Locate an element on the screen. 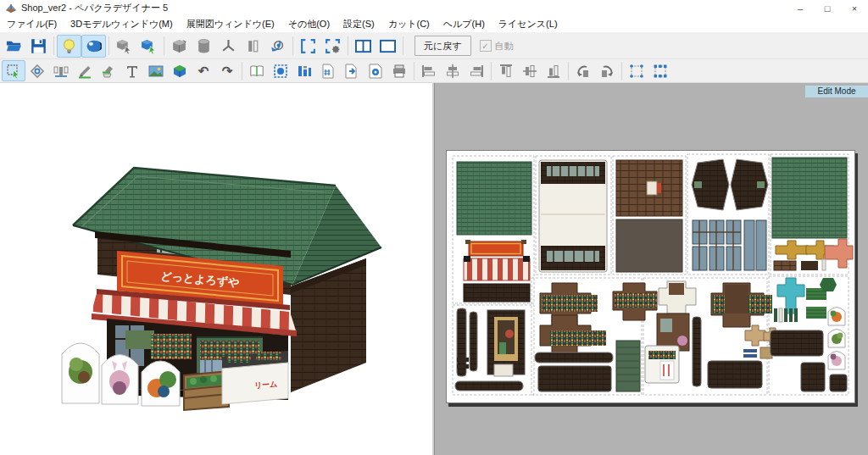 This screenshot has width=868, height=455. piece-tree-top is located at coordinates (828, 285).